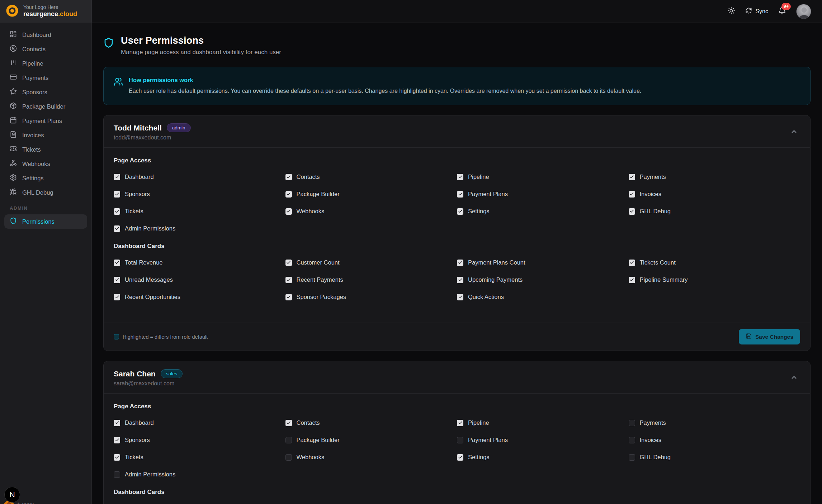 Image resolution: width=822 pixels, height=504 pixels. Describe the element at coordinates (46, 11) in the screenshot. I see `brand: Your Logo Here resurgence.cloud` at that location.